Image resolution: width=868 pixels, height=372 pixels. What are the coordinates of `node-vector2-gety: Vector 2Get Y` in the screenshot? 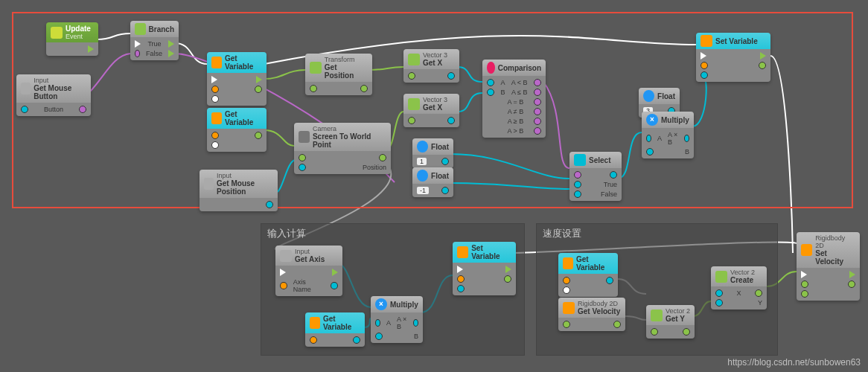 It's located at (670, 321).